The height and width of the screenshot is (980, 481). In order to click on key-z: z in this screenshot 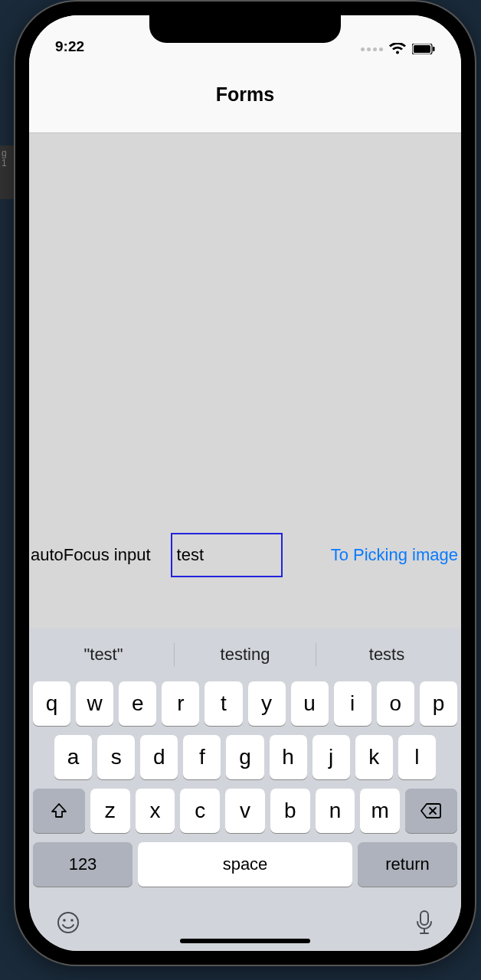, I will do `click(110, 811)`.